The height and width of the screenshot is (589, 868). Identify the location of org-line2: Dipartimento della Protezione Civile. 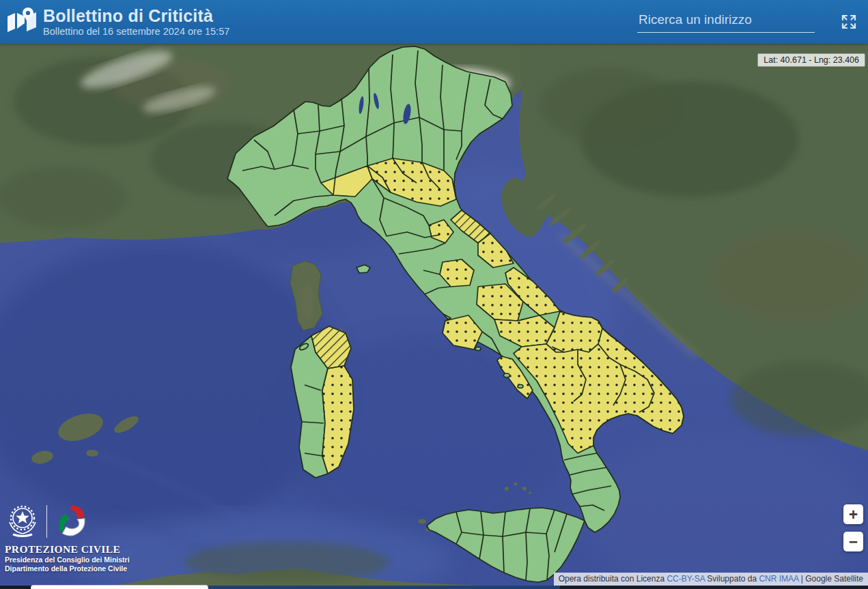
(68, 569).